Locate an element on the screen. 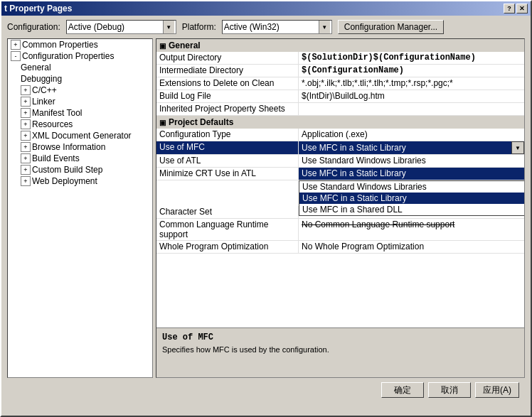  prop-value-whole-program: No Whole Program Optimization is located at coordinates (411, 247).